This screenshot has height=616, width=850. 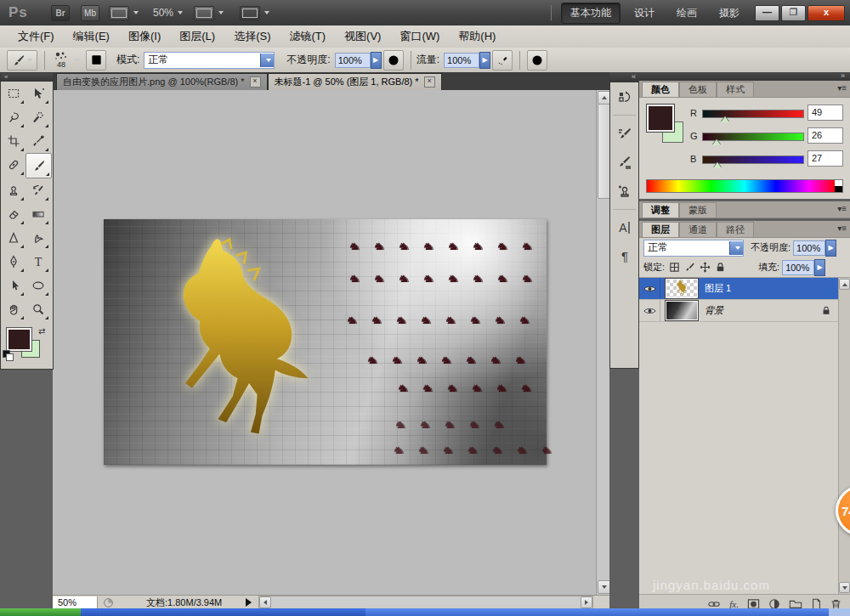 I want to click on white-swatch, so click(x=838, y=184).